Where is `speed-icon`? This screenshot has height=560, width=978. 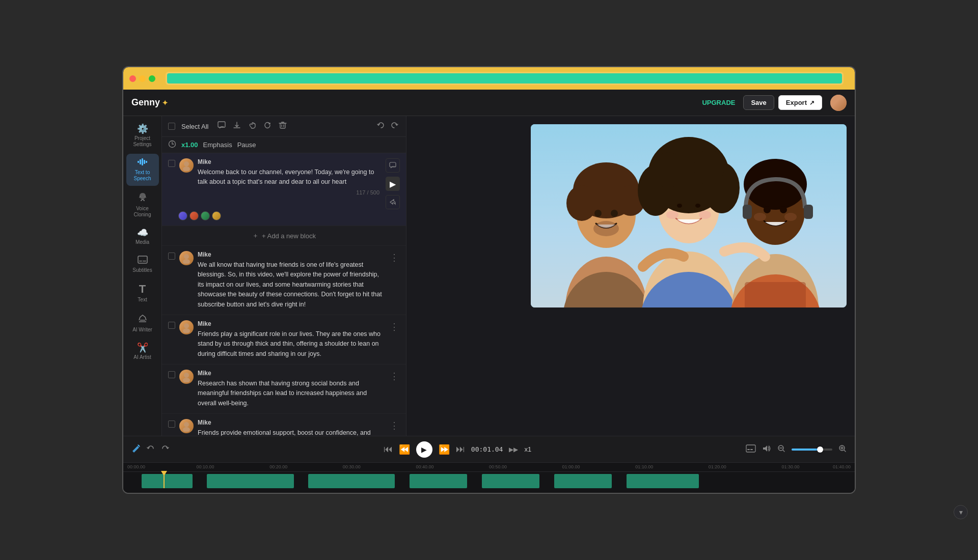
speed-icon is located at coordinates (172, 145).